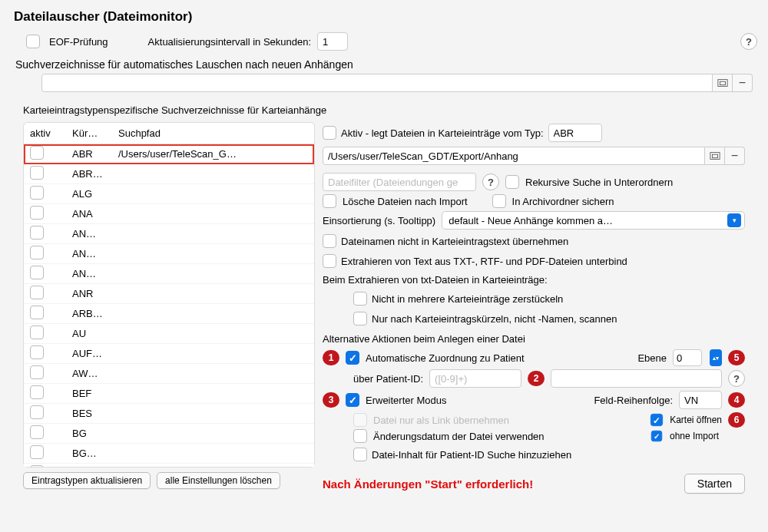  What do you see at coordinates (633, 401) in the screenshot?
I see `field-order-label: Feld-Reihenfolge:` at bounding box center [633, 401].